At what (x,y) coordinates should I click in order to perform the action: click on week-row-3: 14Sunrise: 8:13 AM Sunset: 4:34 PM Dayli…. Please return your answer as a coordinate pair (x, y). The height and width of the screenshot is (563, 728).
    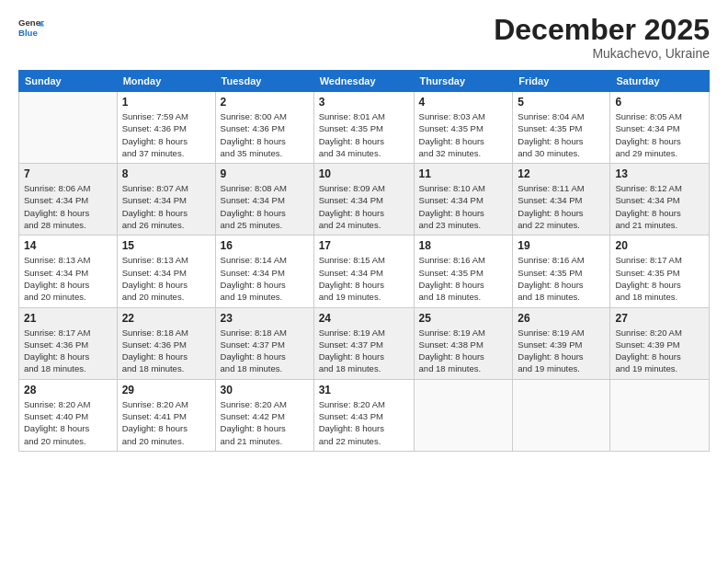
    Looking at the image, I should click on (364, 271).